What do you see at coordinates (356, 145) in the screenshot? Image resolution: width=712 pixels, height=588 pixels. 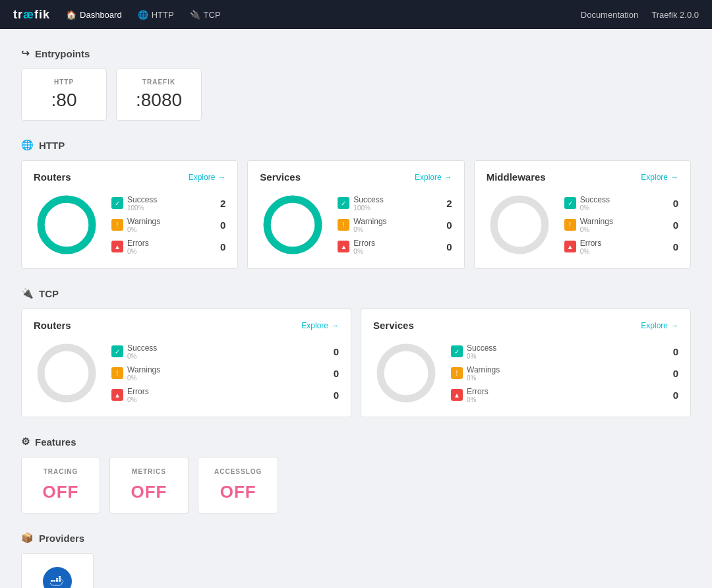 I see `http-section-header: 🌐 HTTP` at bounding box center [356, 145].